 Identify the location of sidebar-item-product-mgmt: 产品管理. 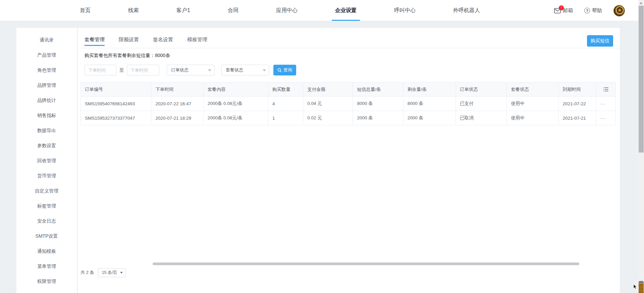
(47, 55).